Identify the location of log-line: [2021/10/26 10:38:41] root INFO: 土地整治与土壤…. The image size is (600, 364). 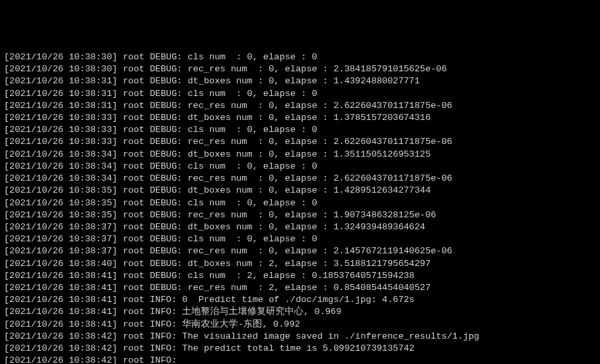
(300, 312).